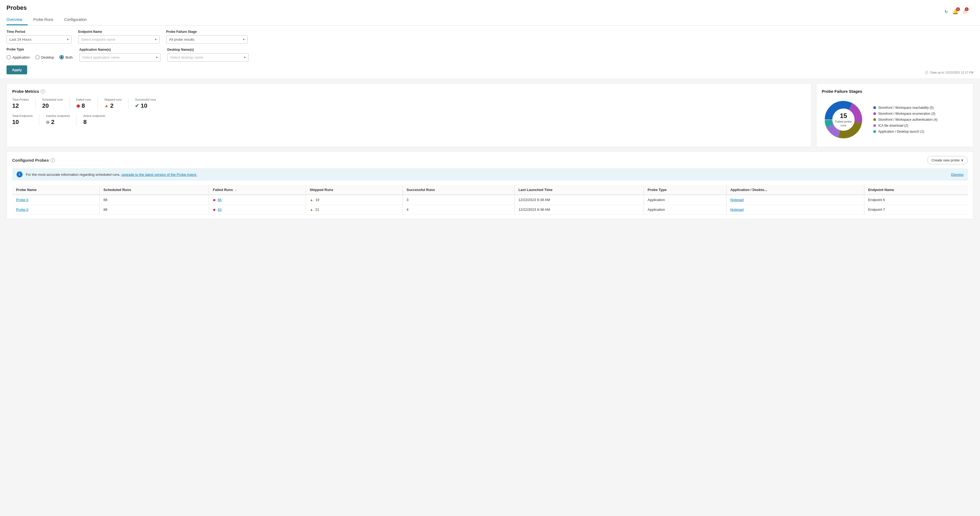 The width and height of the screenshot is (980, 516). What do you see at coordinates (207, 37) in the screenshot?
I see `probe-failure-stage-filter: Probe Failure Stage All probe results ▾` at bounding box center [207, 37].